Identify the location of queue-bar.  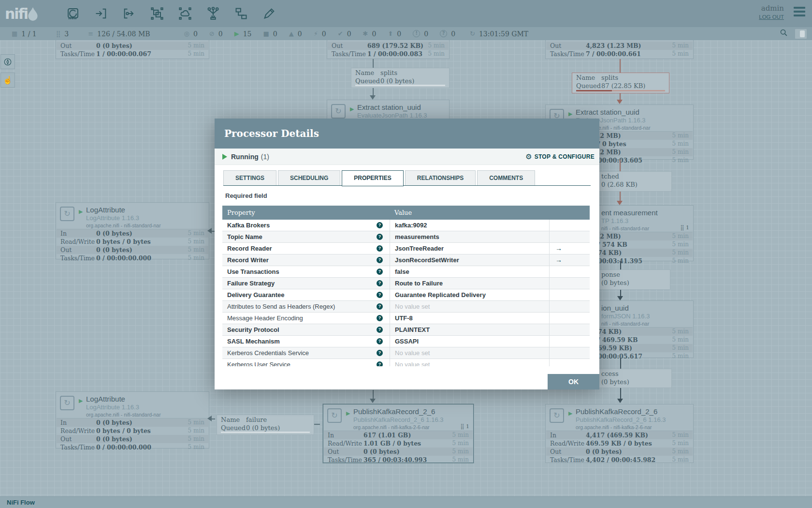
(621, 91).